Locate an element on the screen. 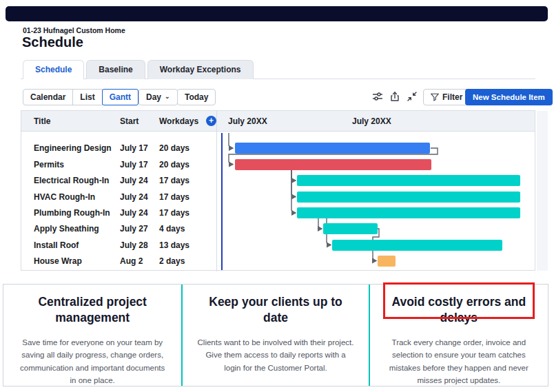  row-apply-sheathing-workdays: 4 days is located at coordinates (172, 229).